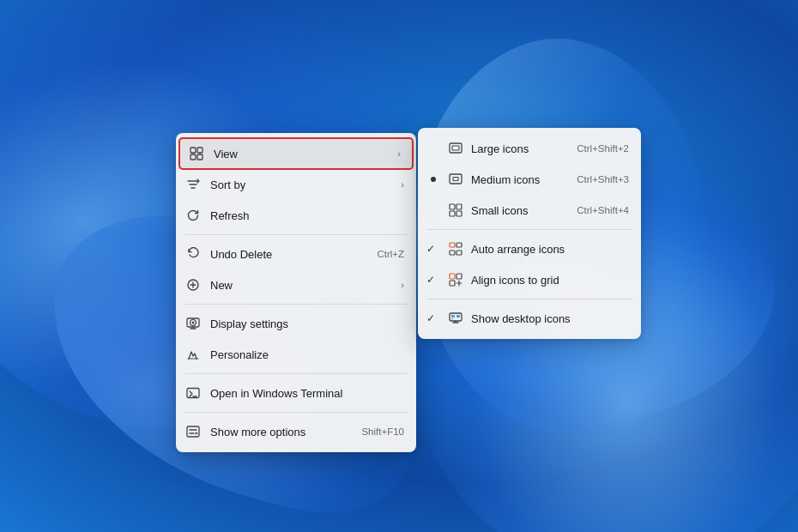 The image size is (798, 532). Describe the element at coordinates (193, 285) in the screenshot. I see `new-icon` at that location.